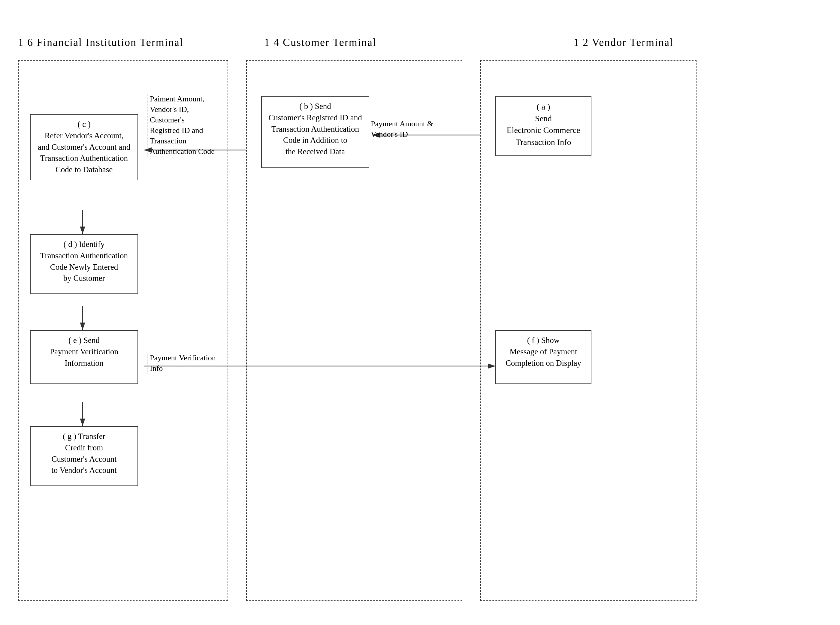 The width and height of the screenshot is (840, 625). I want to click on header-vendor: 1 2 Vendor Terminal, so click(623, 42).